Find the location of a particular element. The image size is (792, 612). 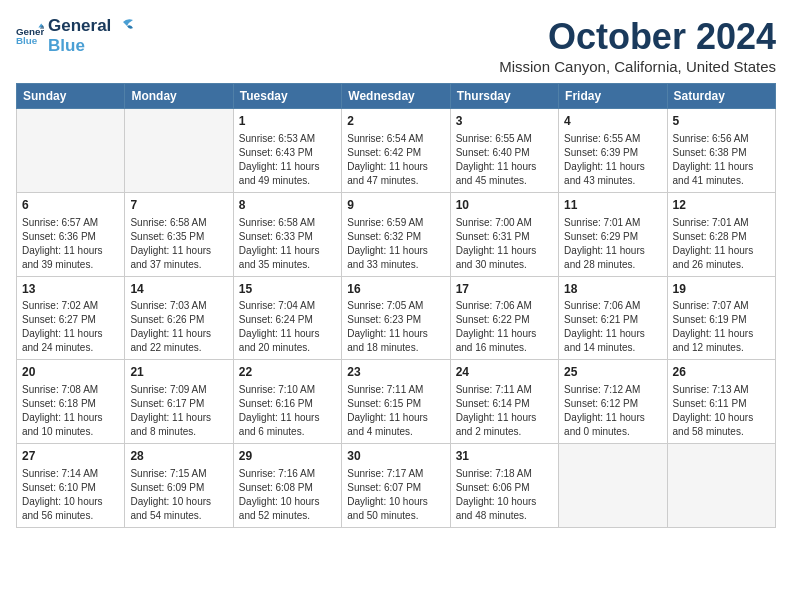

day-number: 25 is located at coordinates (612, 372).